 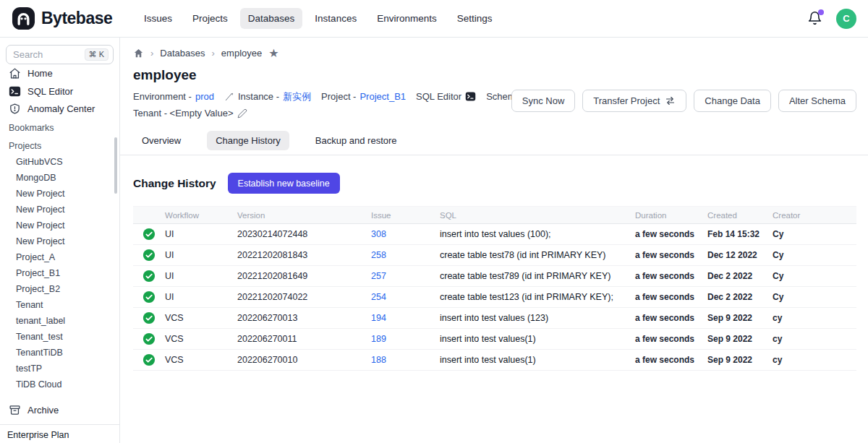 What do you see at coordinates (495, 318) in the screenshot?
I see `table-row: VCS202206270013194insert into test value…` at bounding box center [495, 318].